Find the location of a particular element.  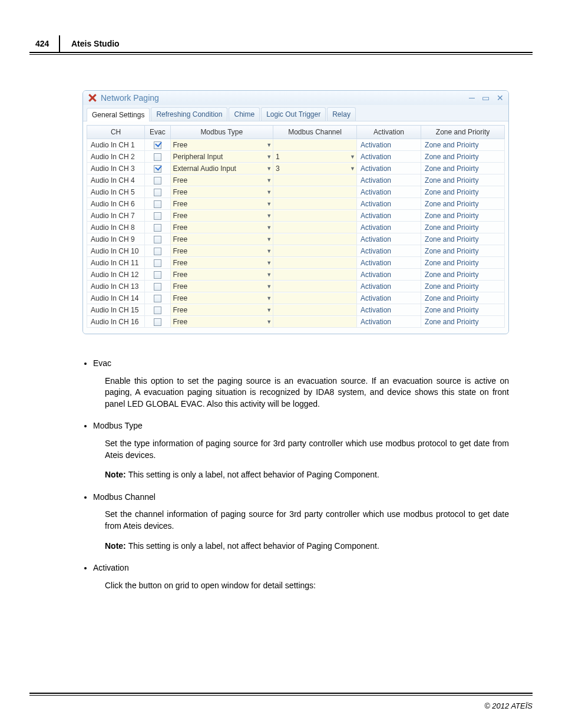

modbus-channel-dropdown: 1▼ is located at coordinates (315, 157).